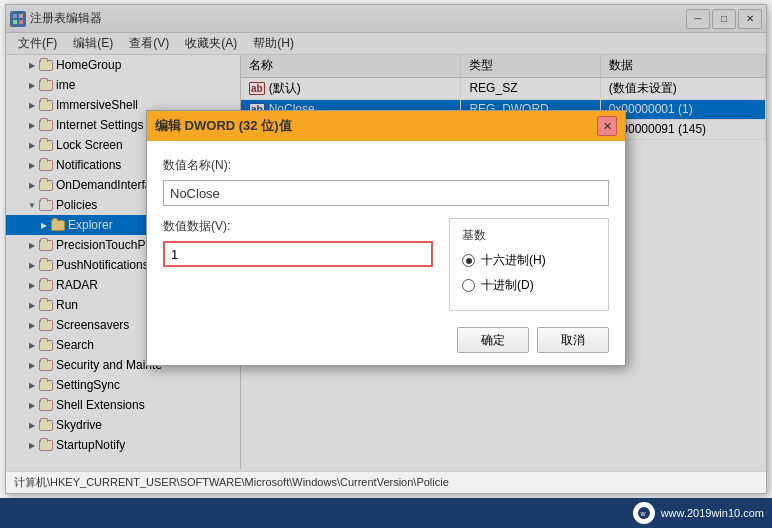 The width and height of the screenshot is (772, 528). I want to click on value-name-input, so click(386, 193).